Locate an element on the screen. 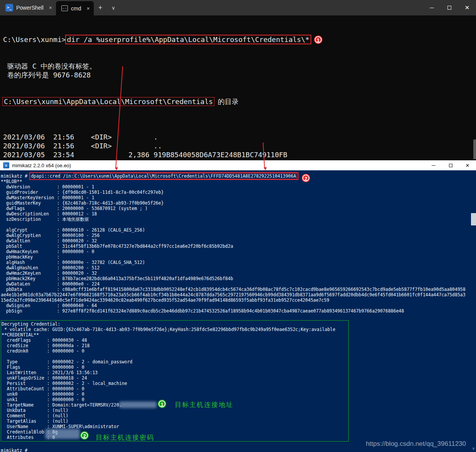  console-icon: ≥ is located at coordinates (6, 165).